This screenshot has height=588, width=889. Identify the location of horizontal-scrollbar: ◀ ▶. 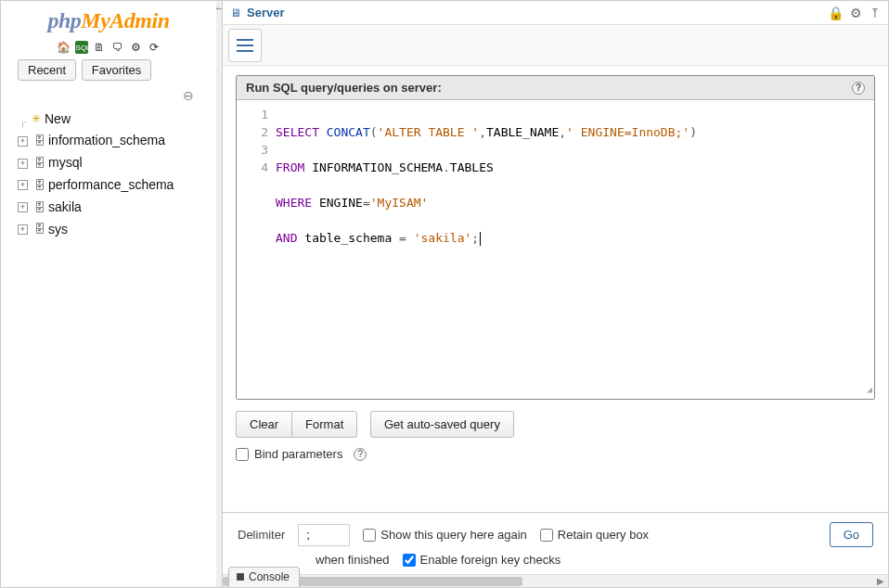
(555, 581).